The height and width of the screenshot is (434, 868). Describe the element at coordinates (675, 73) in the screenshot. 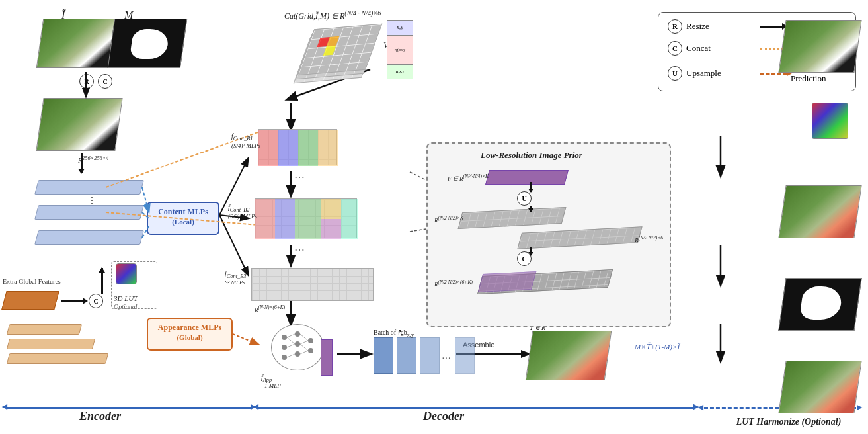

I see `upsample-circle: U` at that location.